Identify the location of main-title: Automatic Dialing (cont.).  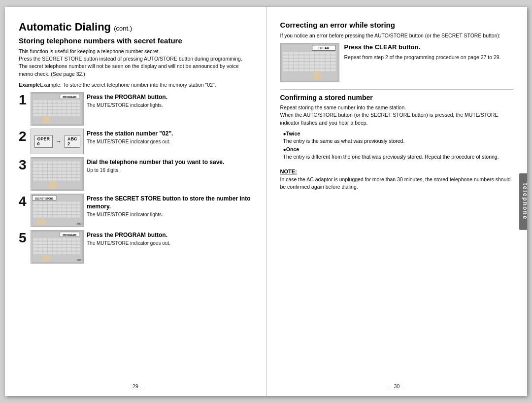
(135, 27).